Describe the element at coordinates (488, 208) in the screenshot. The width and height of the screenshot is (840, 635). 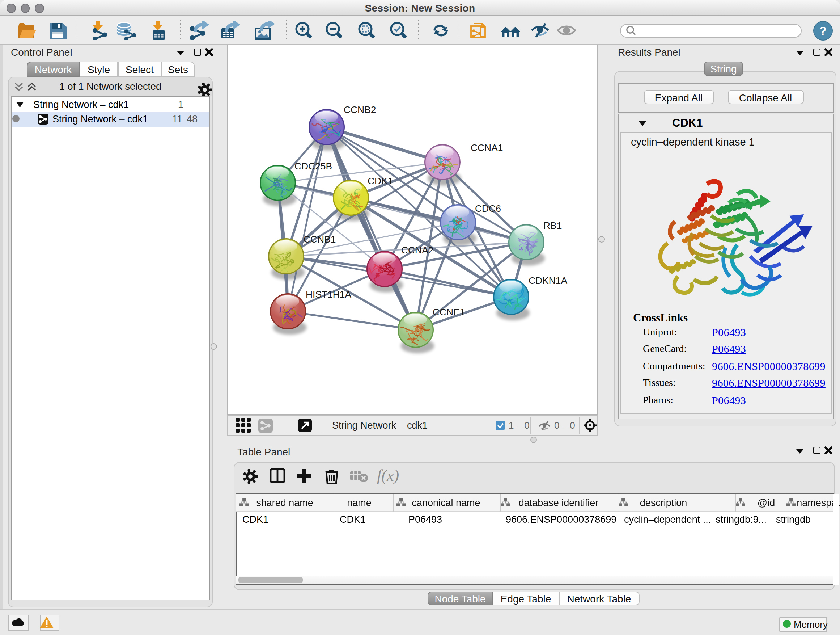
I see `svg-text: CDC6` at that location.